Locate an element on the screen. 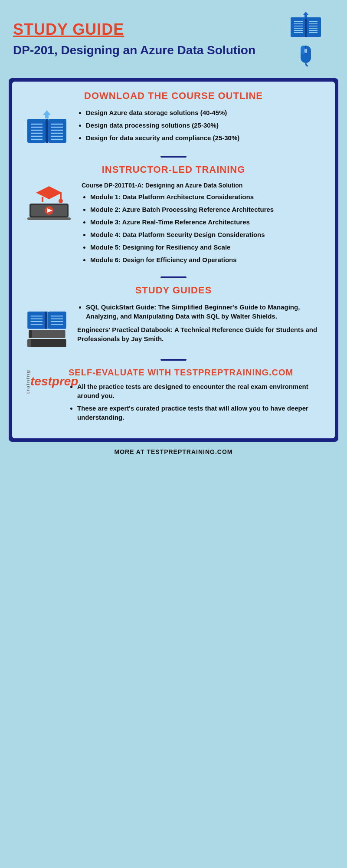 The height and width of the screenshot is (868, 347). module-3: Module 3: Azure Real-Time Reference Arch… is located at coordinates (206, 222).